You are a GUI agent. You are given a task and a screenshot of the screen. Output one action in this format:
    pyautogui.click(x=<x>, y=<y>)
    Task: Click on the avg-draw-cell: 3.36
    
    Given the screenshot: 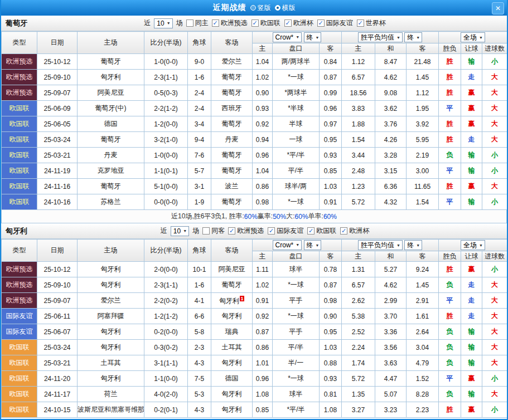 What is the action you would take?
    pyautogui.click(x=391, y=332)
    